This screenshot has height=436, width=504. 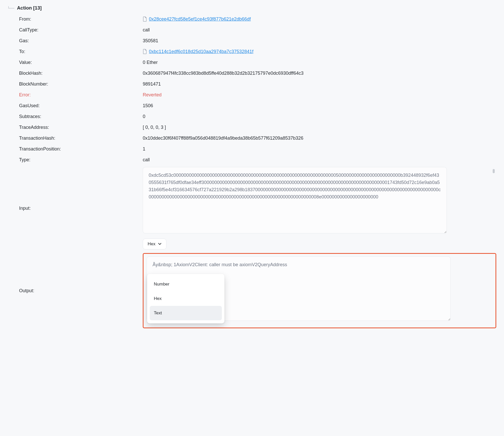 I want to click on calltype-label: CallType:, so click(x=81, y=30).